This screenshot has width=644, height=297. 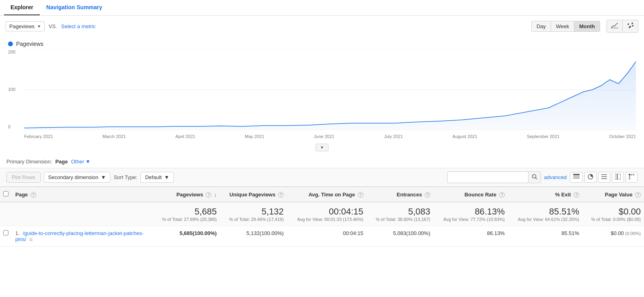 What do you see at coordinates (535, 177) in the screenshot?
I see `search-button` at bounding box center [535, 177].